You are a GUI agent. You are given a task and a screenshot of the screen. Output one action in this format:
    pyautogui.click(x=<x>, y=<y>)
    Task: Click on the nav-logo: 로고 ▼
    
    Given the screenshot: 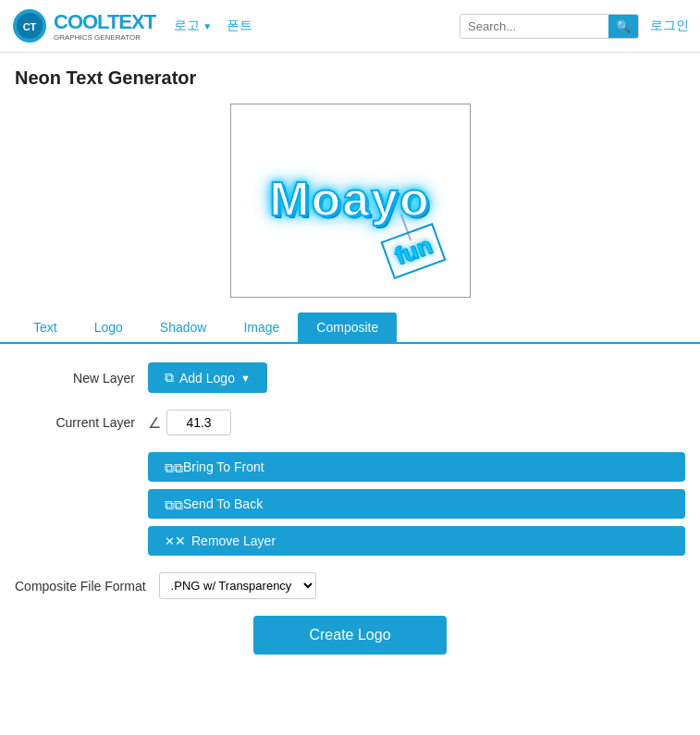 What is the action you would take?
    pyautogui.click(x=192, y=26)
    